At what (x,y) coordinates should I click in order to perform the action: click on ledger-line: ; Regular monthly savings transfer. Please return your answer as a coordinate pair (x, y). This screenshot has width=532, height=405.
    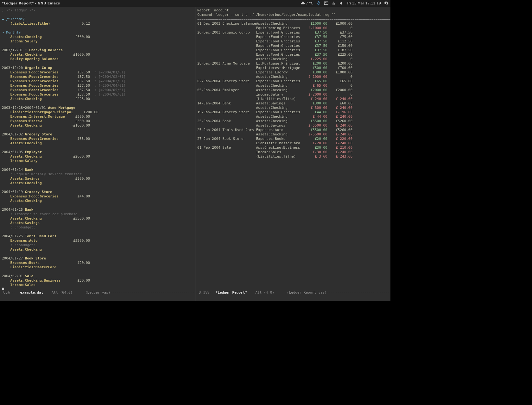
    Looking at the image, I should click on (98, 174).